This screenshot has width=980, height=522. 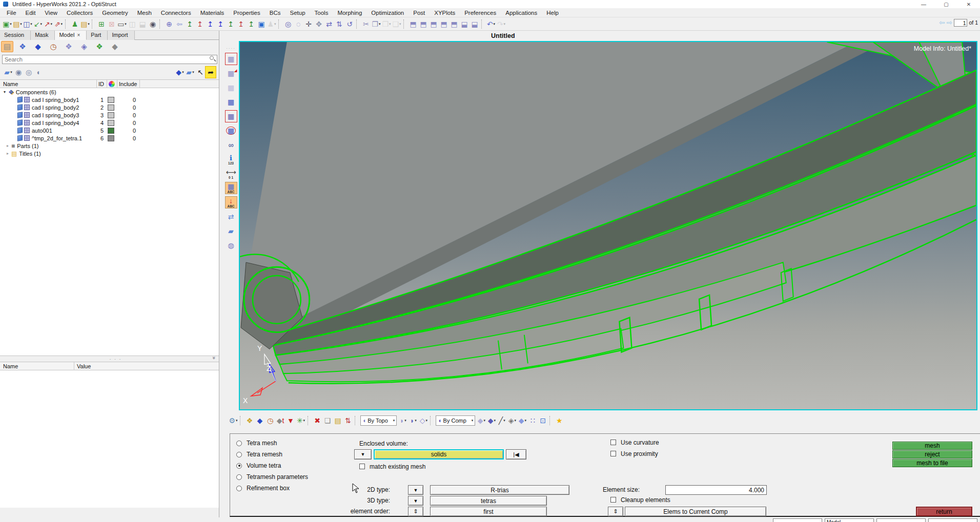 What do you see at coordinates (258, 466) in the screenshot?
I see `radio-volume-tetra: Volume tetra` at bounding box center [258, 466].